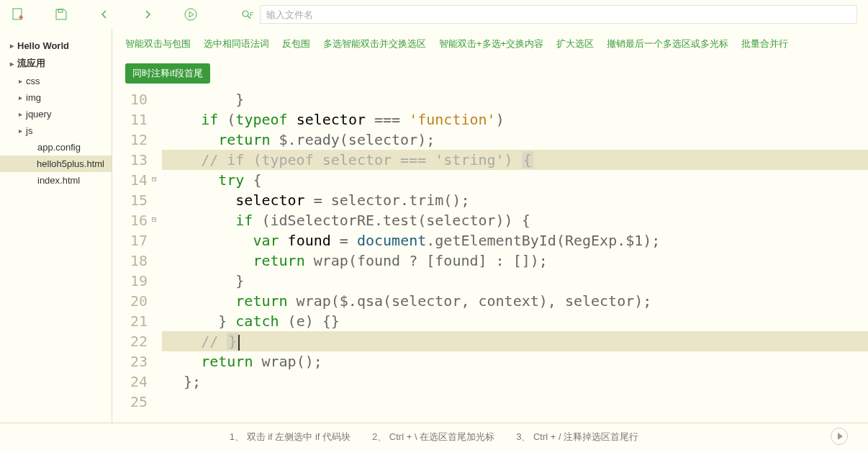 The height and width of the screenshot is (450, 868). I want to click on line-number: 19, so click(130, 281).